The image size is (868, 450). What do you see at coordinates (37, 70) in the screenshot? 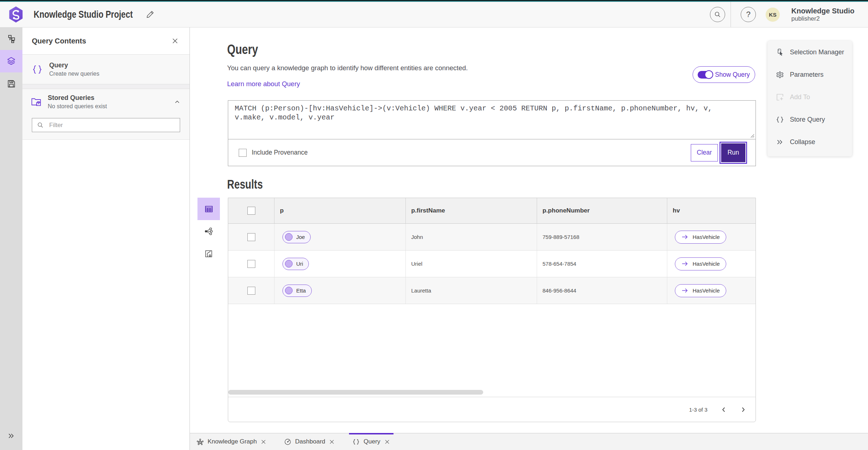
I see `braces-icon` at bounding box center [37, 70].